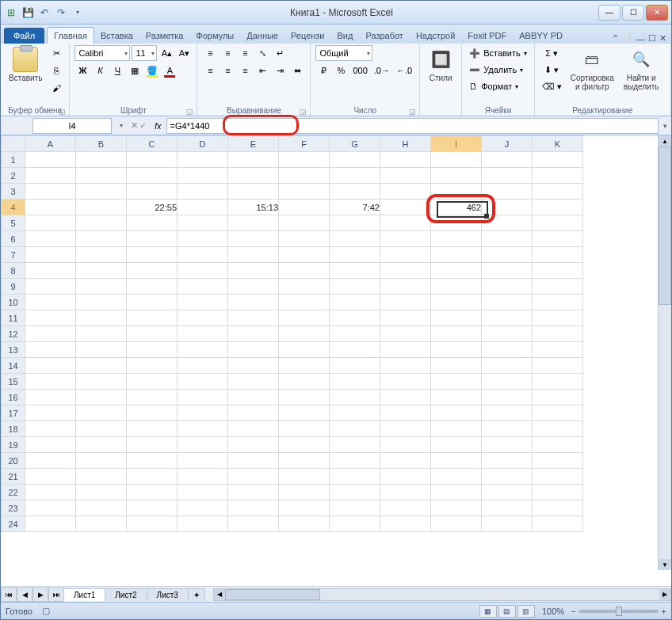 This screenshot has height=620, width=672. Describe the element at coordinates (280, 70) in the screenshot. I see `indent-inc-icon: ⇥` at that location.